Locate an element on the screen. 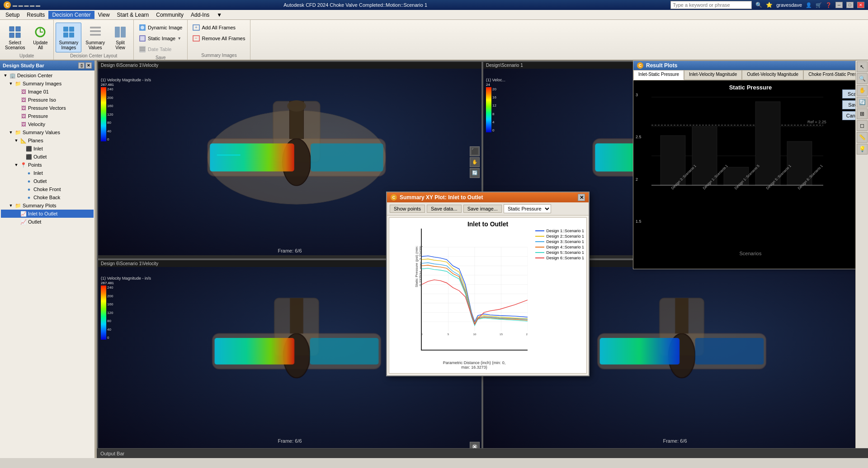  vp-hand-tl: ✋ is located at coordinates (475, 162).